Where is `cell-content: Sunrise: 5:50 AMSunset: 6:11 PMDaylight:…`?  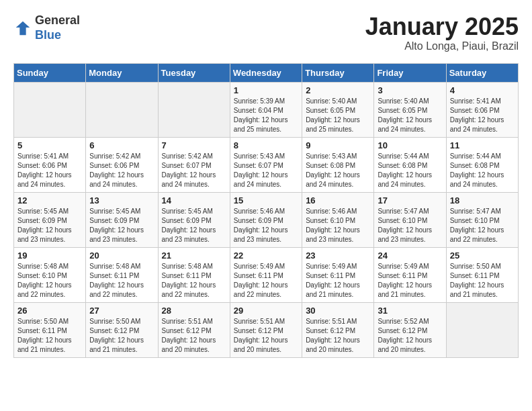
cell-content: Sunrise: 5:50 AMSunset: 6:11 PMDaylight:… is located at coordinates (50, 336).